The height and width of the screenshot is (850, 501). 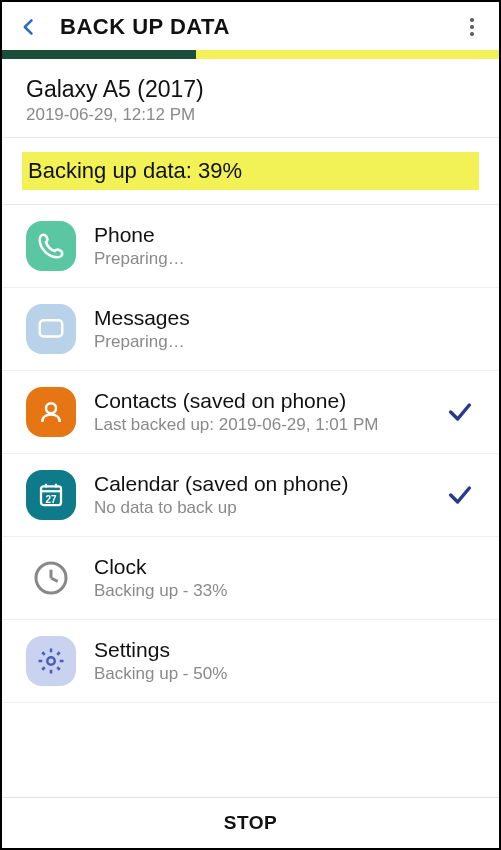 I want to click on item-subtitle: Backing up - 33%, so click(x=268, y=591).